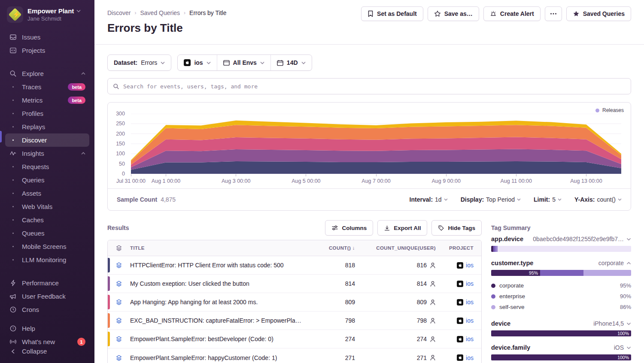 This screenshot has width=644, height=363. Describe the element at coordinates (295, 302) in the screenshot. I see `table-row: App Hanging: App hanging for at least 20…` at that location.